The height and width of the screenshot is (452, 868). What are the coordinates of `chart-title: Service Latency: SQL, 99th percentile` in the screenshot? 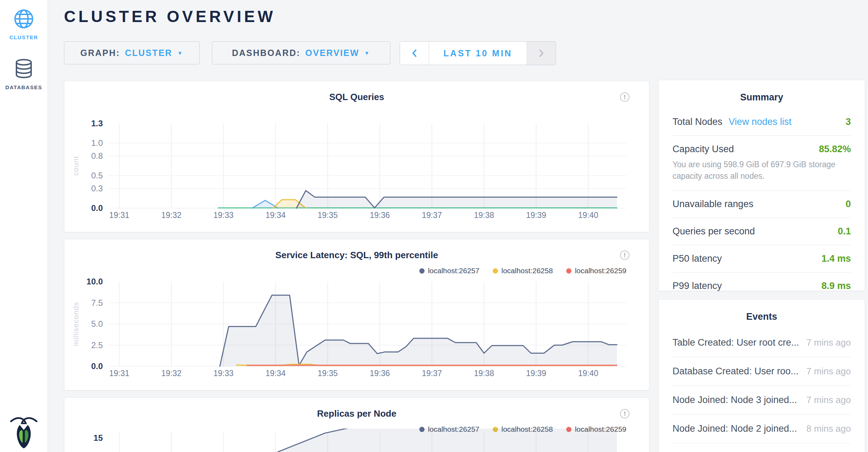 It's located at (357, 255).